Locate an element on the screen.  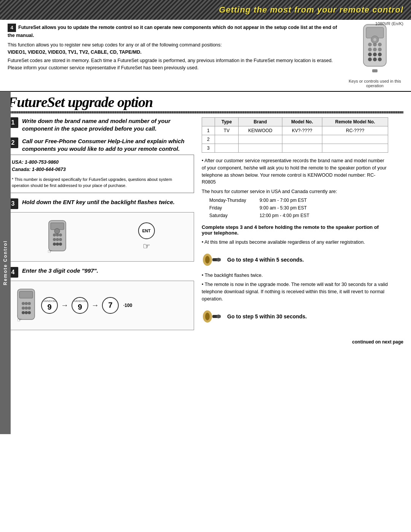
info-para1: After our customer service representativ… is located at coordinates (294, 171).